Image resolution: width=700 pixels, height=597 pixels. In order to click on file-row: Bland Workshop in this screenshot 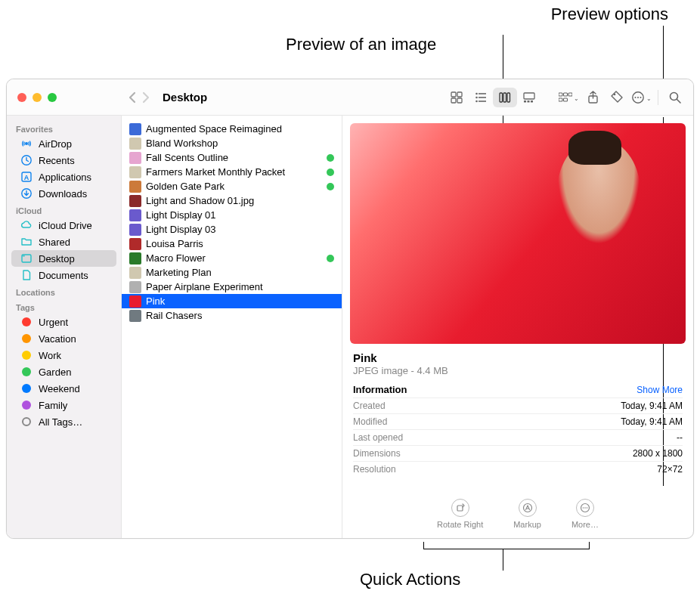, I will do `click(231, 144)`.